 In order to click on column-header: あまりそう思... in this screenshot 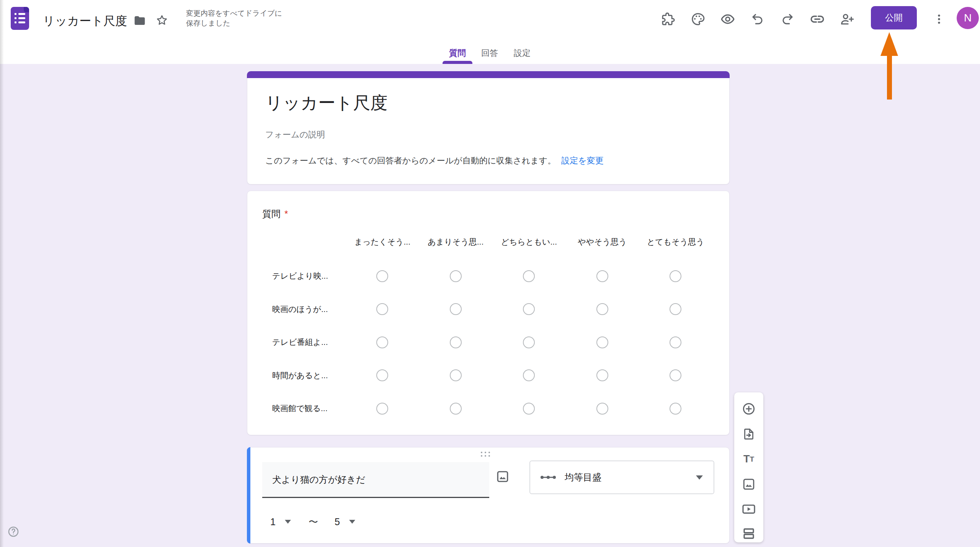, I will do `click(456, 242)`.